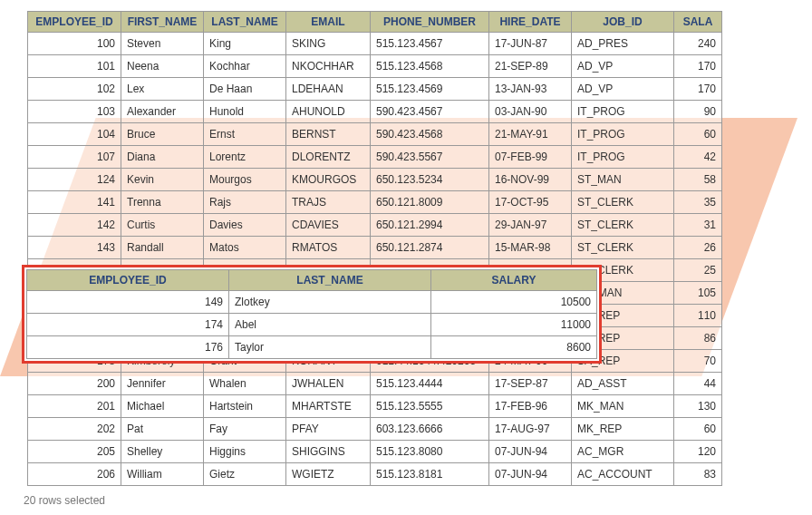 The width and height of the screenshot is (812, 515). What do you see at coordinates (245, 225) in the screenshot?
I see `cell-last: Davies` at bounding box center [245, 225].